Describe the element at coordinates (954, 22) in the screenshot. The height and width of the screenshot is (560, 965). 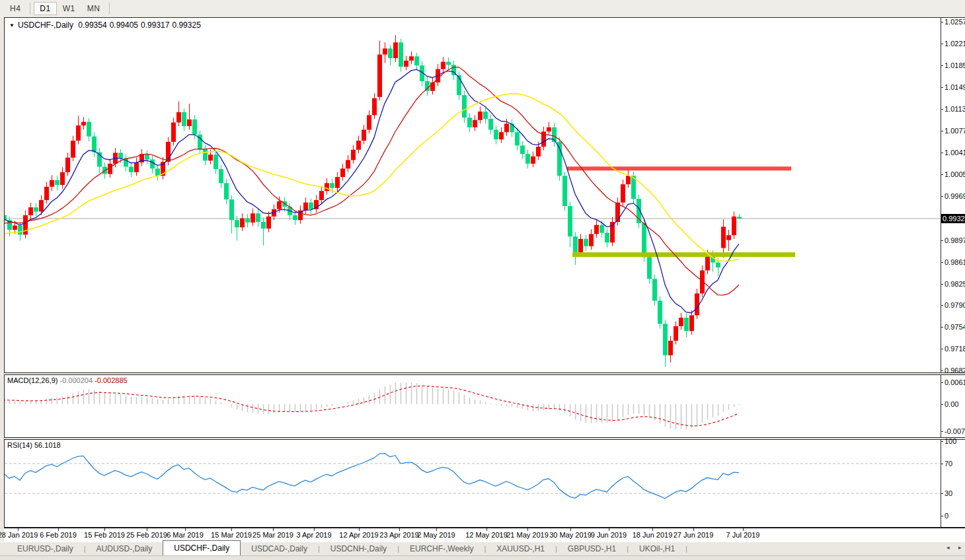
I see `price-axis-label: 1.02570` at that location.